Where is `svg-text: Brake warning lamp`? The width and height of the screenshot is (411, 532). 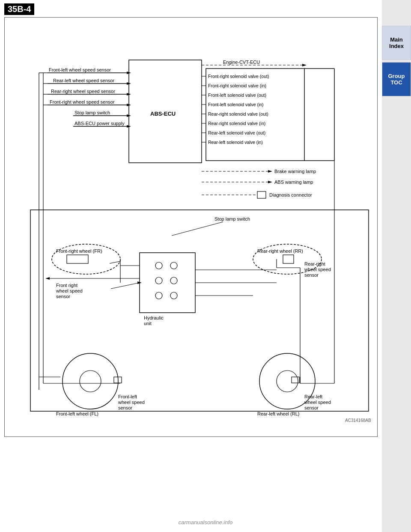 svg-text: Brake warning lamp is located at coordinates (295, 171).